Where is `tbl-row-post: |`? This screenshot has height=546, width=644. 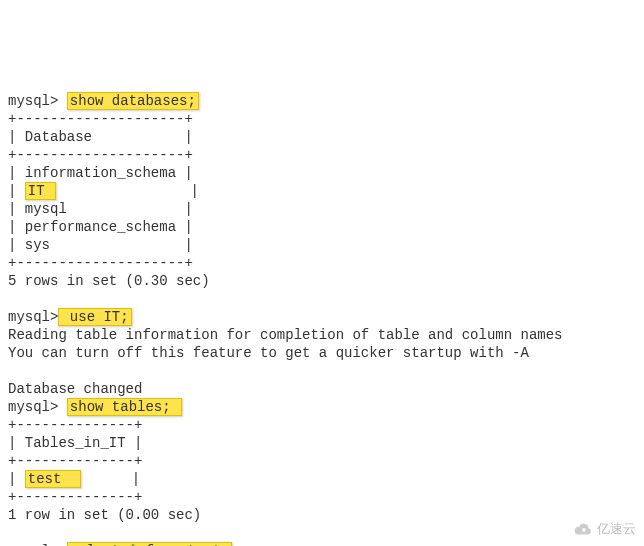 tbl-row-post: | is located at coordinates (110, 479).